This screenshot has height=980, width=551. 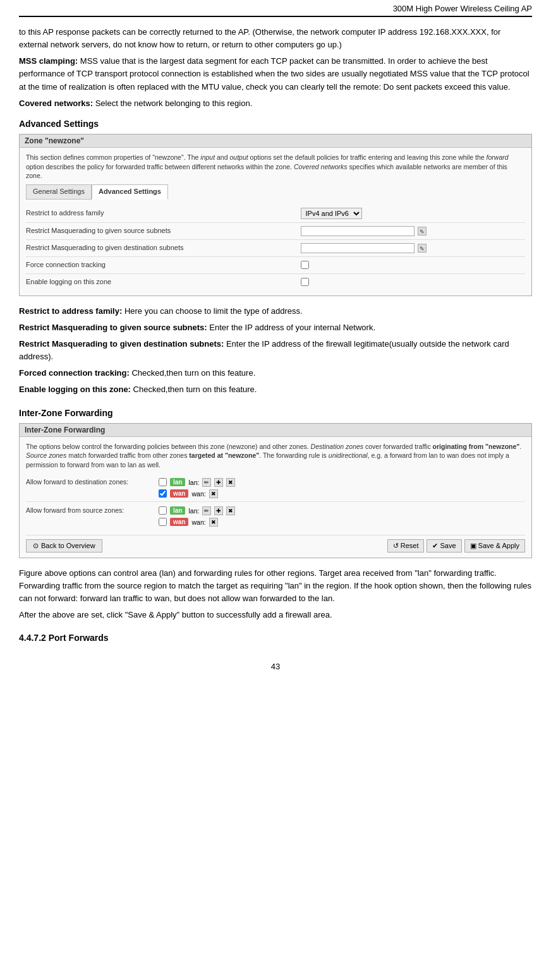 I want to click on iz-dest-lan-delete-icon: ✖, so click(x=231, y=482).